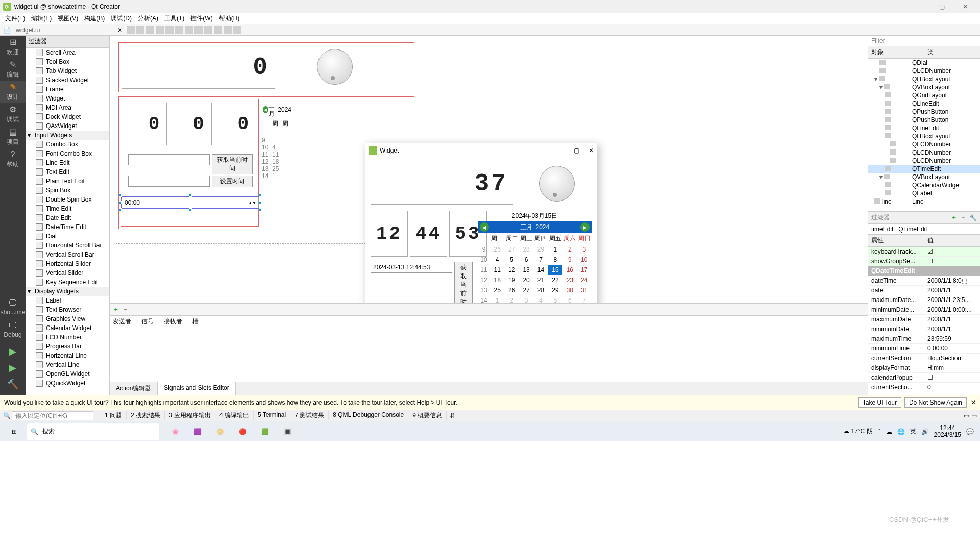 This screenshot has height=551, width=980. What do you see at coordinates (67, 209) in the screenshot?
I see `widget-item: Time Edit` at bounding box center [67, 209].